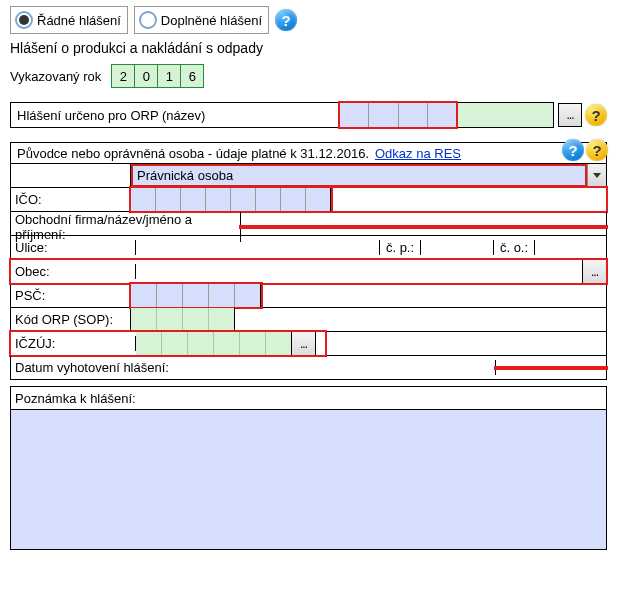  What do you see at coordinates (202, 20) in the screenshot?
I see `radio-amended-report: Doplněné hlášení` at bounding box center [202, 20].